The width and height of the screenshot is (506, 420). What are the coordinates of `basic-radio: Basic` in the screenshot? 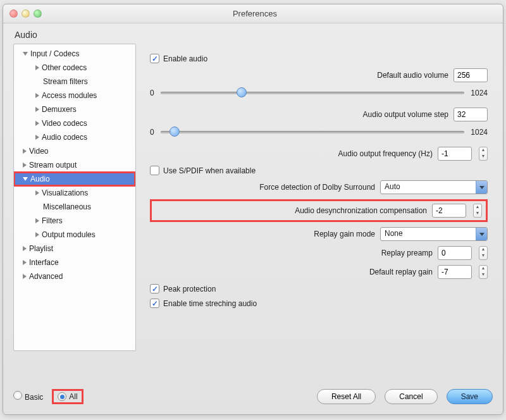 It's located at (28, 396).